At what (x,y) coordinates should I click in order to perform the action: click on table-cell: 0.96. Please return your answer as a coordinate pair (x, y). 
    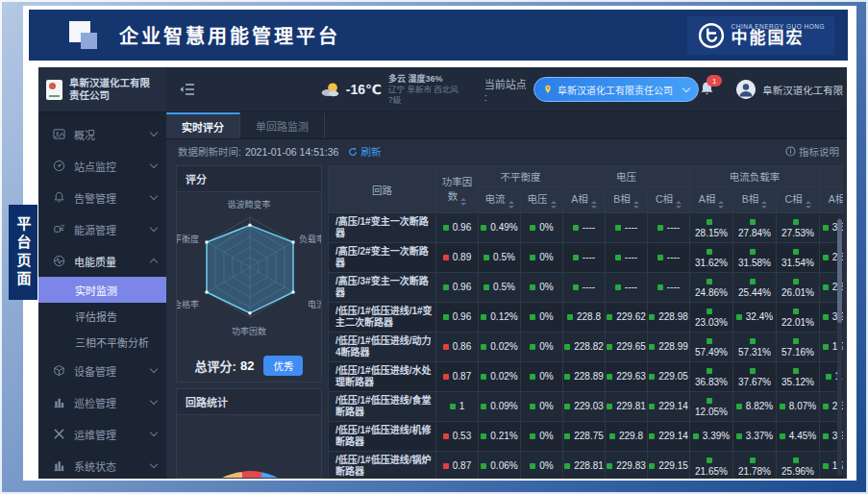
    Looking at the image, I should click on (458, 288).